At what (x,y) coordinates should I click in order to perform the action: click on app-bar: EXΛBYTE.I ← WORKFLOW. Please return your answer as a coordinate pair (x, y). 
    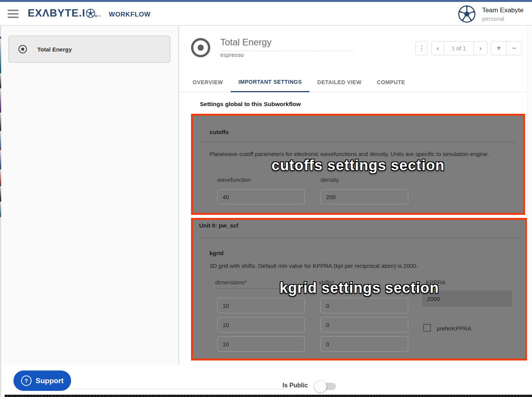
    Looking at the image, I should click on (266, 14).